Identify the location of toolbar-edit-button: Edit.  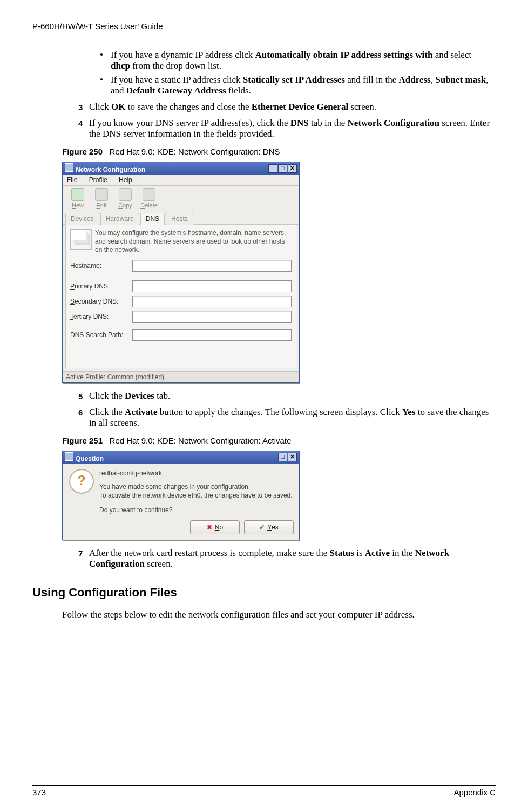
(101, 198).